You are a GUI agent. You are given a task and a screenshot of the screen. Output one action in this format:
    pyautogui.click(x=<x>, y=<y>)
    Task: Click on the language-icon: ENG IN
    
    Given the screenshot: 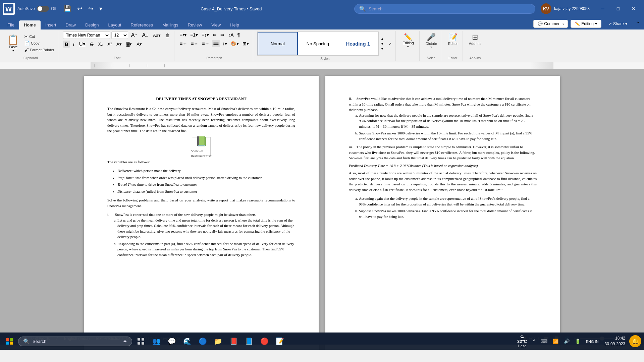 What is the action you would take?
    pyautogui.click(x=592, y=341)
    